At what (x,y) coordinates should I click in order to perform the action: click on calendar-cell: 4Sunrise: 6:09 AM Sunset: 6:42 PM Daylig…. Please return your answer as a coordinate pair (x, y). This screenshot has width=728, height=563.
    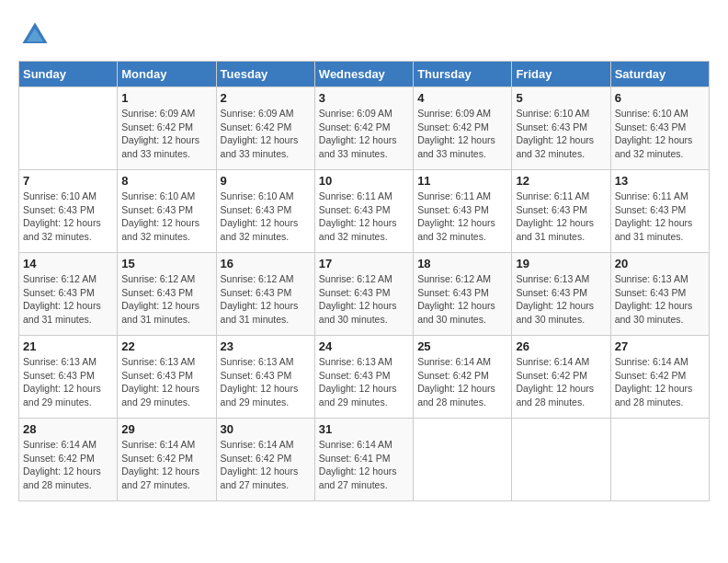
    Looking at the image, I should click on (463, 129).